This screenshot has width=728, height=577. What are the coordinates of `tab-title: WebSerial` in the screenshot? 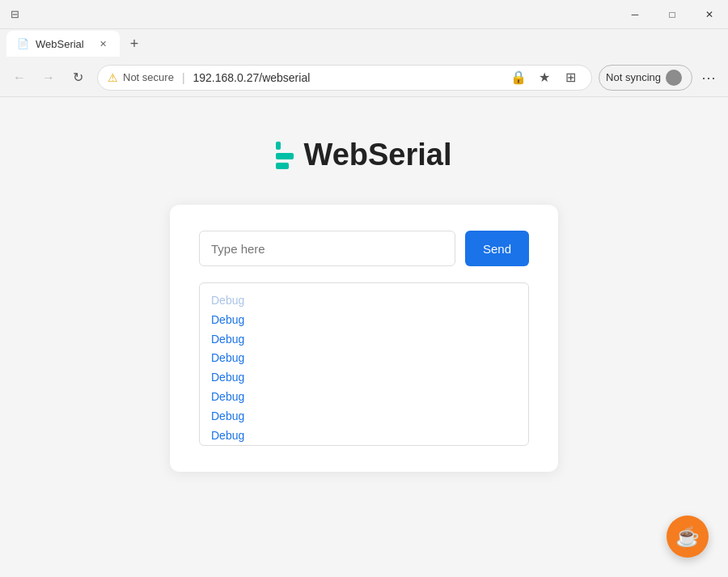 It's located at (62, 44).